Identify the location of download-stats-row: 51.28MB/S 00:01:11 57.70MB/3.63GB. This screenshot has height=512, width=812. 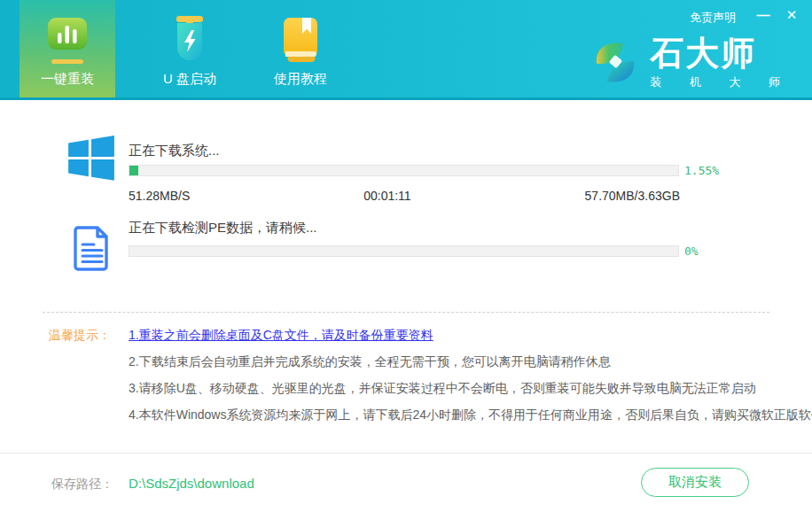
(404, 196).